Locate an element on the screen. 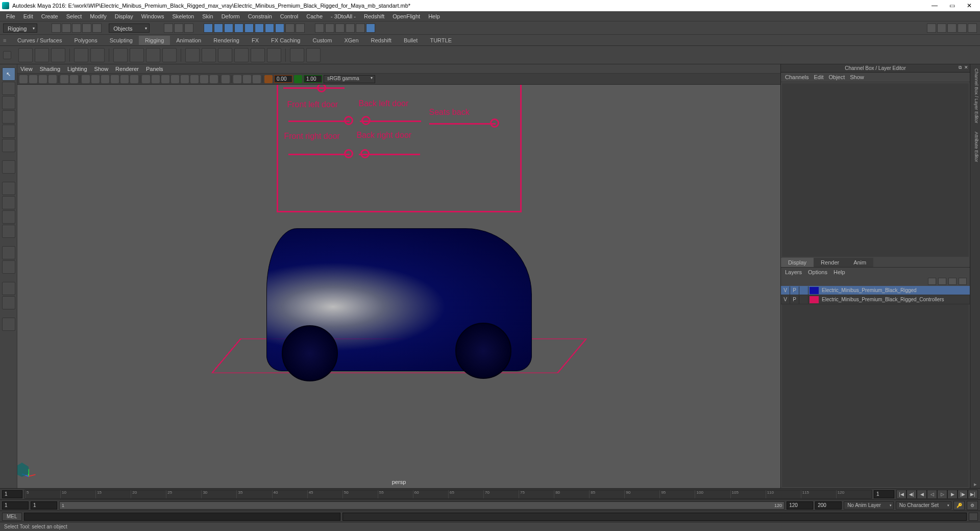  cb-menu-channels: Channels is located at coordinates (797, 77).